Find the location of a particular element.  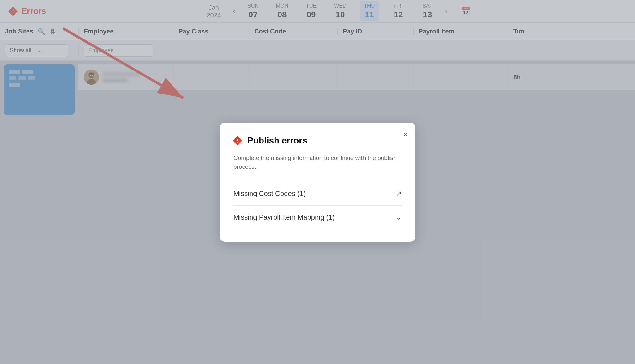

missing-cost-codes-label: Missing Cost Codes (1) is located at coordinates (270, 194).